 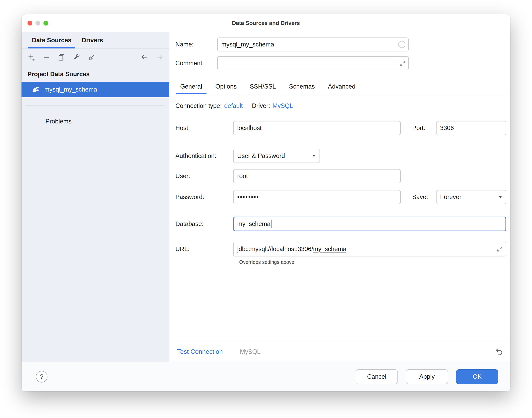 What do you see at coordinates (341, 249) in the screenshot?
I see `url-row: URL: jdbc:mysql://localhost:3306/my_sche…` at bounding box center [341, 249].